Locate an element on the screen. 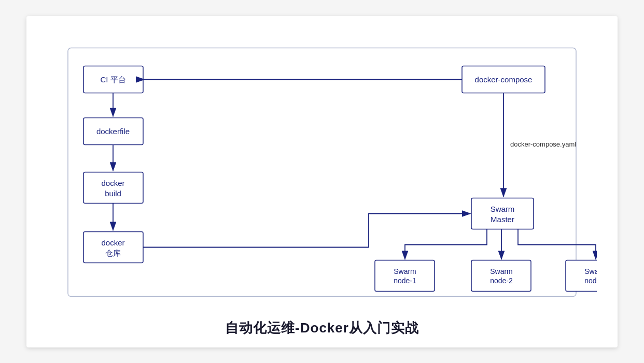 The width and height of the screenshot is (644, 363). swarm-node2-label1: Swarm is located at coordinates (501, 271).